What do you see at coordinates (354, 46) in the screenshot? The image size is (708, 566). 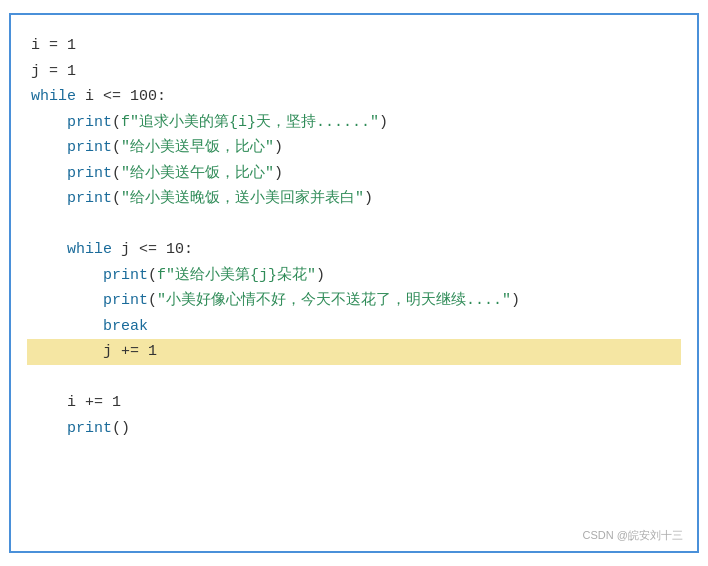 I see `code-line: i = 1` at bounding box center [354, 46].